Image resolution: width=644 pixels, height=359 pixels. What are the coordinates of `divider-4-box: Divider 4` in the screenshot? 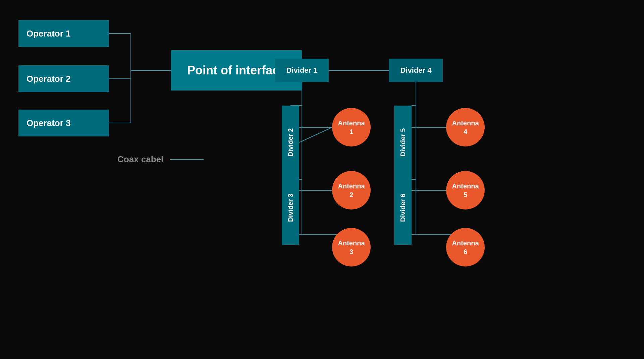 It's located at (416, 70).